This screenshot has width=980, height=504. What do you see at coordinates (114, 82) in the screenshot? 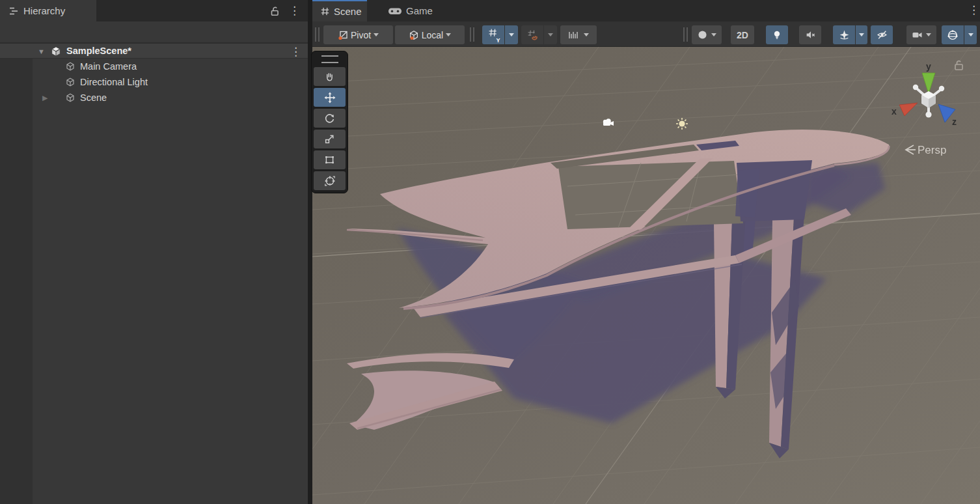
I see `tree-item-label: Directional Light` at bounding box center [114, 82].